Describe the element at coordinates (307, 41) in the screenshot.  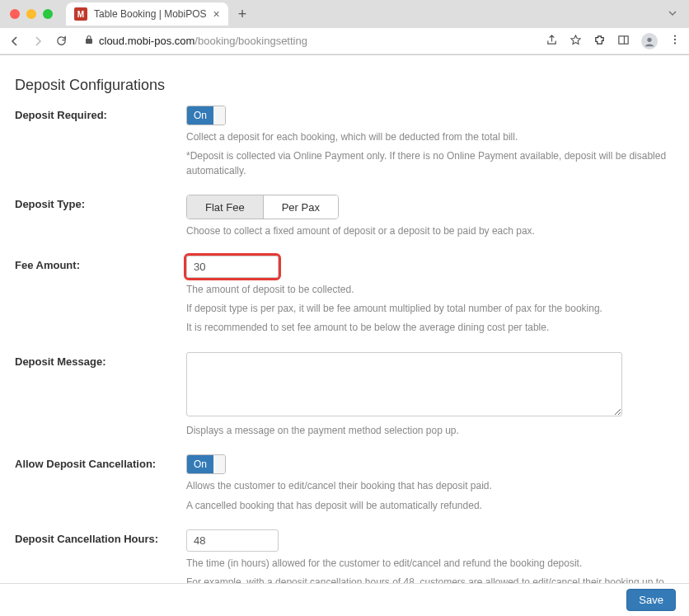
I see `address-bar: cloud.mobi-pos.com/booking/bookingsettin…` at that location.